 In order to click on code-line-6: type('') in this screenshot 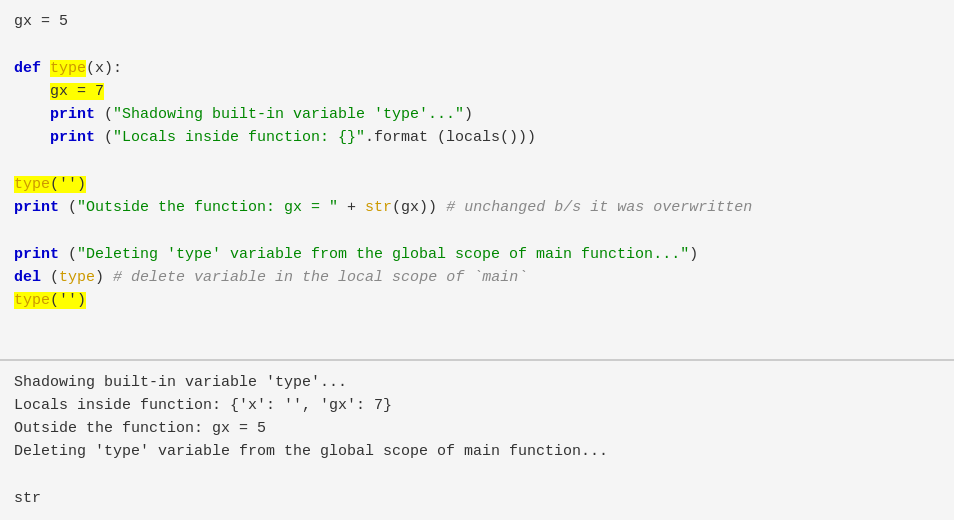, I will do `click(477, 184)`.